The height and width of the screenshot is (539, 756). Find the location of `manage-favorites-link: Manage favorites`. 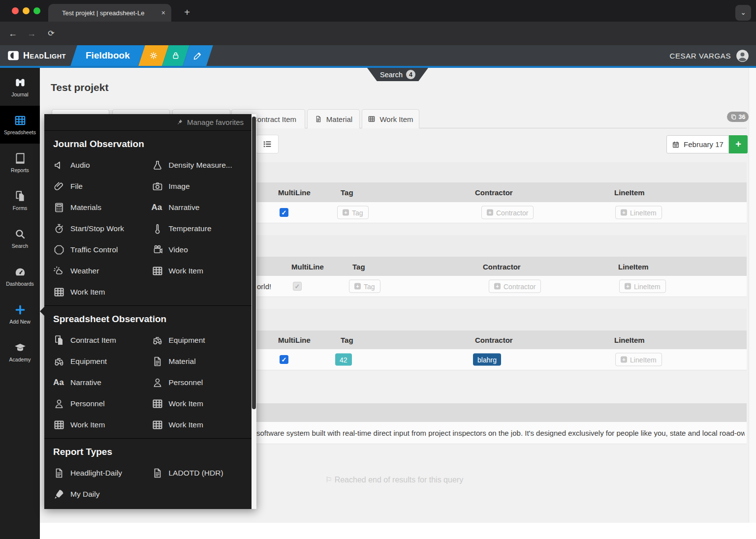

manage-favorites-link: Manage favorites is located at coordinates (216, 122).